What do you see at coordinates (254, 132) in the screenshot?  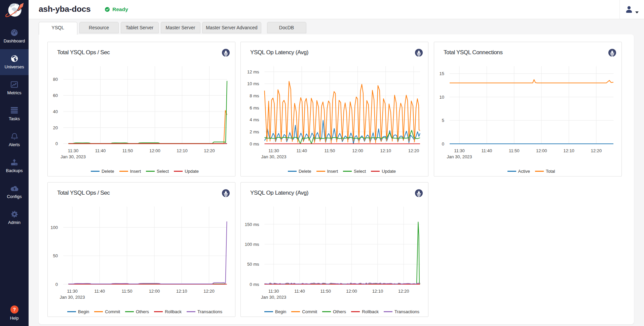 I see `svg-text: 2 ms` at bounding box center [254, 132].